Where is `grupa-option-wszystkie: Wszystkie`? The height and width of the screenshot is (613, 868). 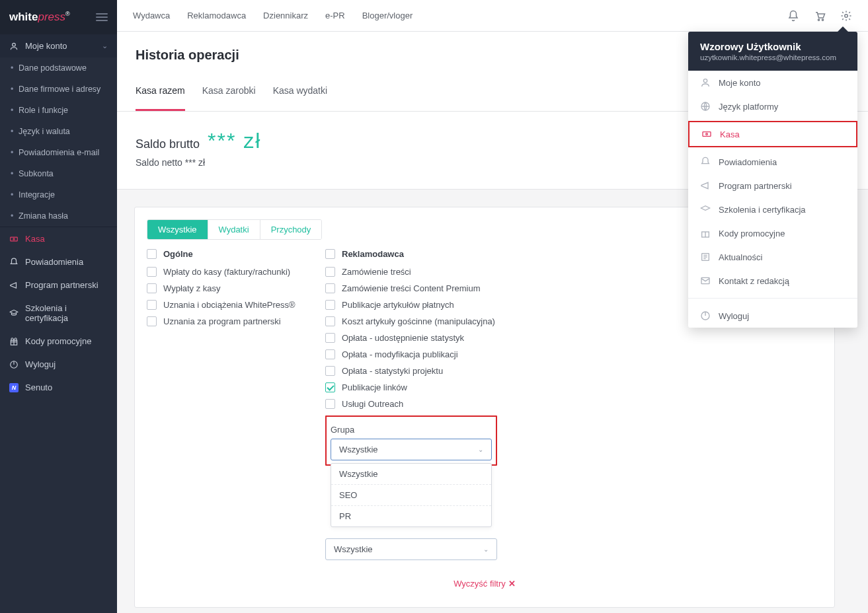 grupa-option-wszystkie: Wszystkie is located at coordinates (411, 474).